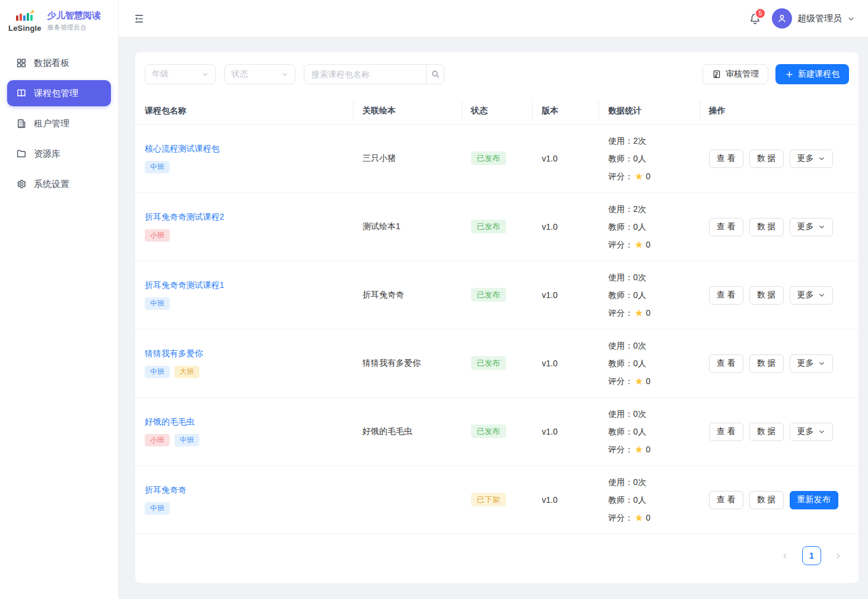  What do you see at coordinates (59, 123) in the screenshot?
I see `sidebar-item-tenants: 租户管理` at bounding box center [59, 123].